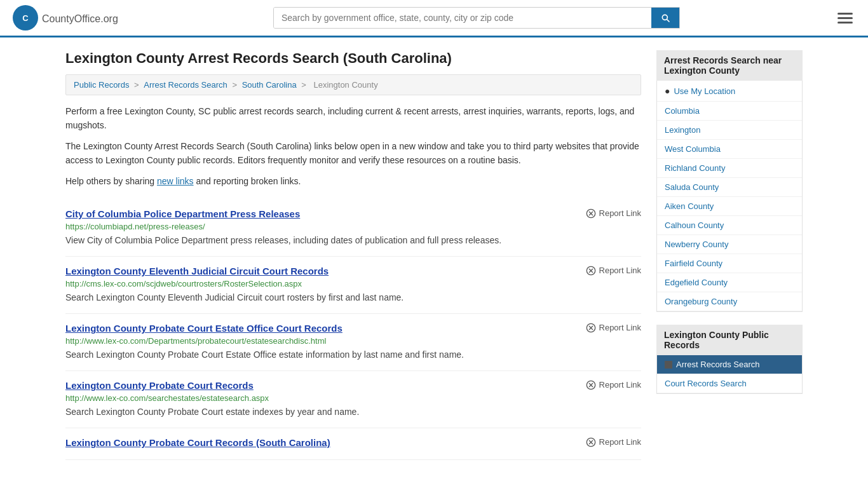 This screenshot has height=488, width=868. I want to click on record-item: Lexington County Probate Court Estate Of…, so click(353, 342).